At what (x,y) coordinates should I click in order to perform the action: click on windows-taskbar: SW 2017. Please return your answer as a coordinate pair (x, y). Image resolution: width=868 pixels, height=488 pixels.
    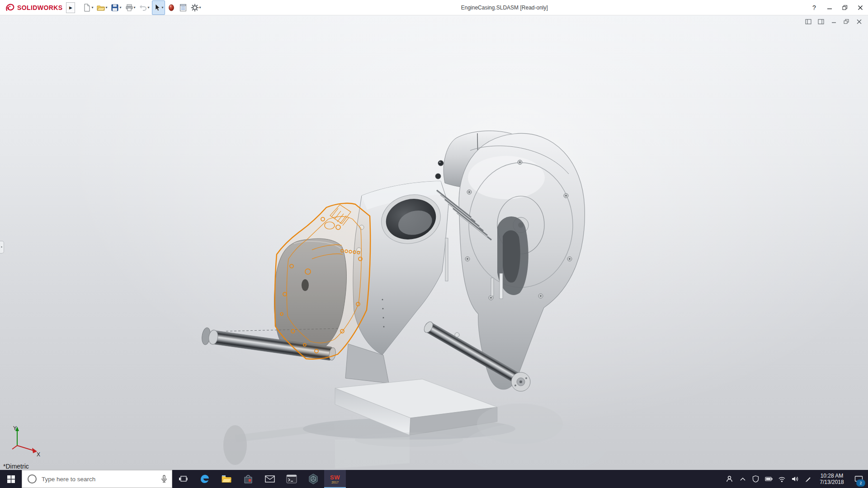
    Looking at the image, I should click on (434, 479).